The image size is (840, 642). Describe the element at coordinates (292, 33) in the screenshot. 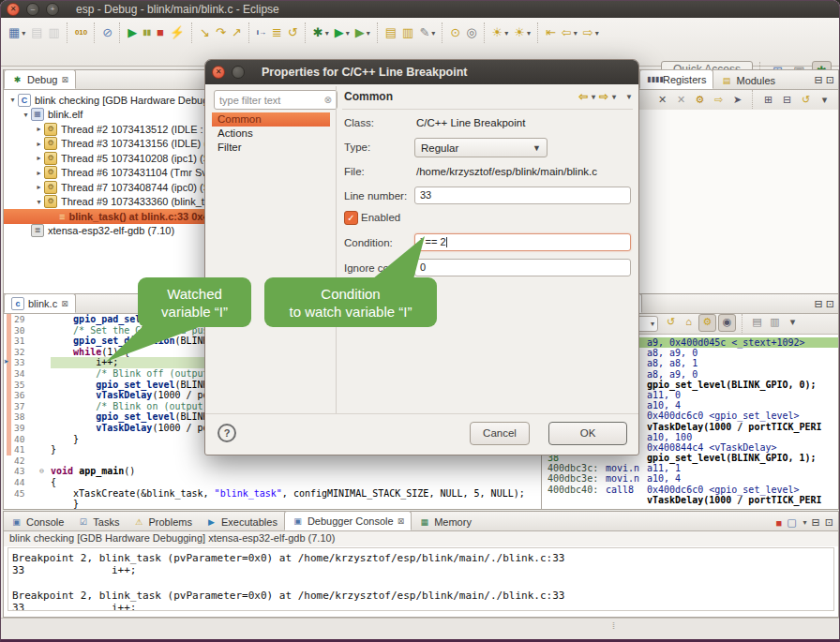

I see `restart-button: ↺` at that location.